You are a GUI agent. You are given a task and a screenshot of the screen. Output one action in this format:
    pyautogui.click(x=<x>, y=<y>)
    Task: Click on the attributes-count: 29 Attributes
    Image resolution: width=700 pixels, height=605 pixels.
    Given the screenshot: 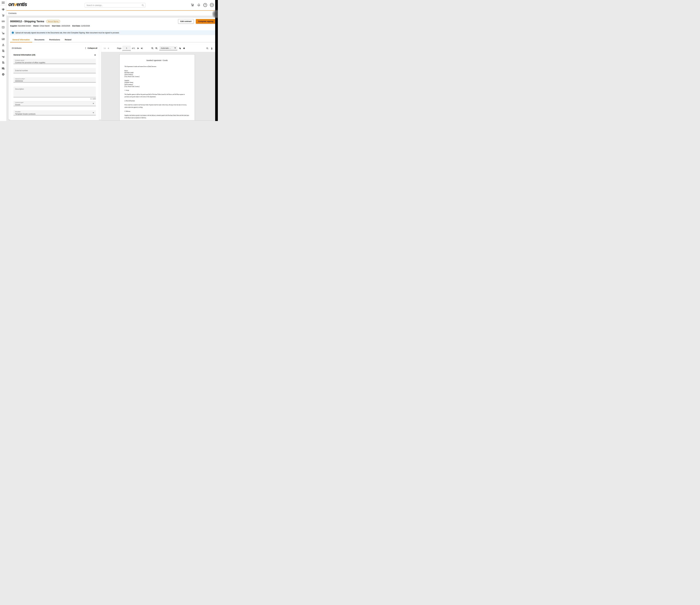 What is the action you would take?
    pyautogui.click(x=17, y=48)
    